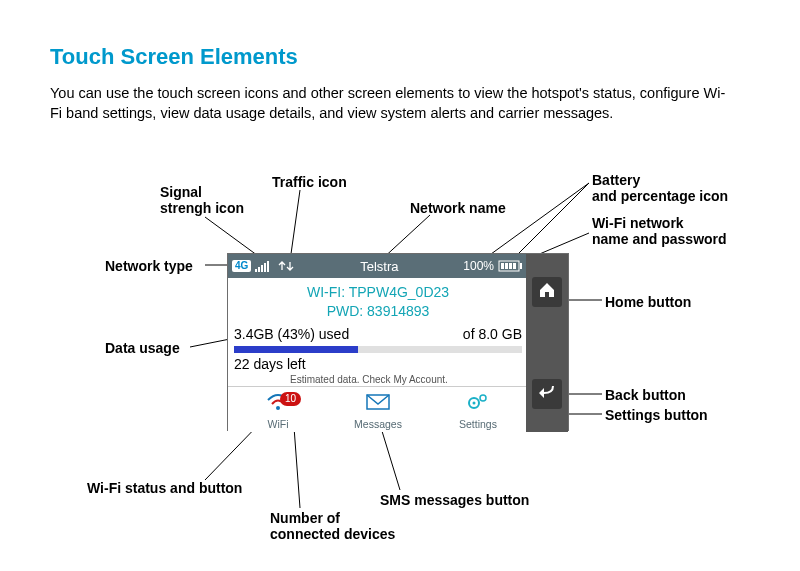 The height and width of the screenshot is (571, 800). I want to click on wifi-button-label: WiFi, so click(278, 424).